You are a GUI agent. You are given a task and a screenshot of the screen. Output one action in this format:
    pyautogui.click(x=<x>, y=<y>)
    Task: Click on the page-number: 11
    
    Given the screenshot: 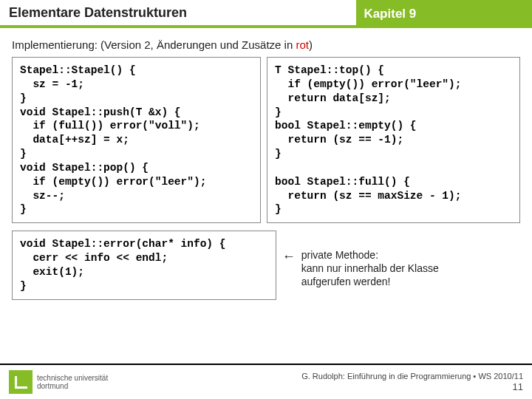 What is the action you would take?
    pyautogui.click(x=412, y=387)
    